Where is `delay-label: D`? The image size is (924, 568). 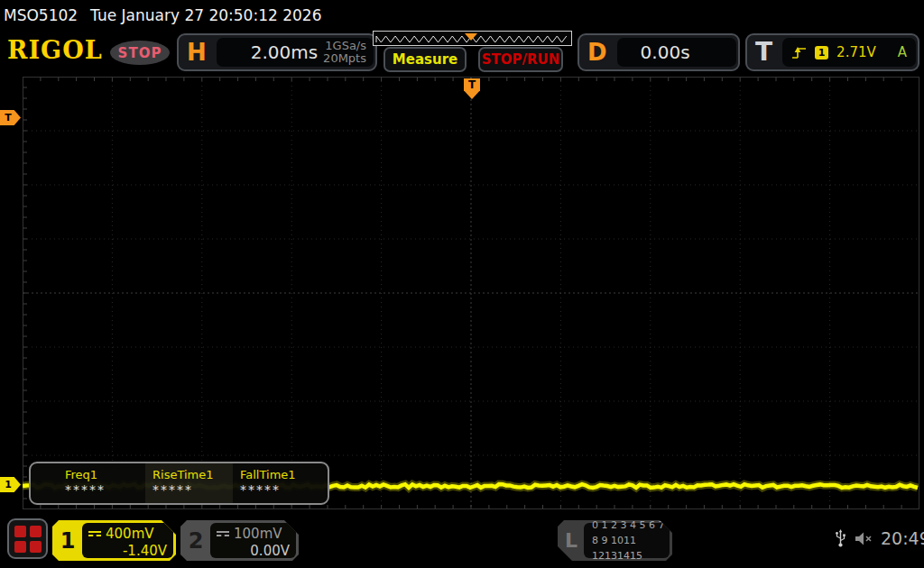 delay-label: D is located at coordinates (597, 52).